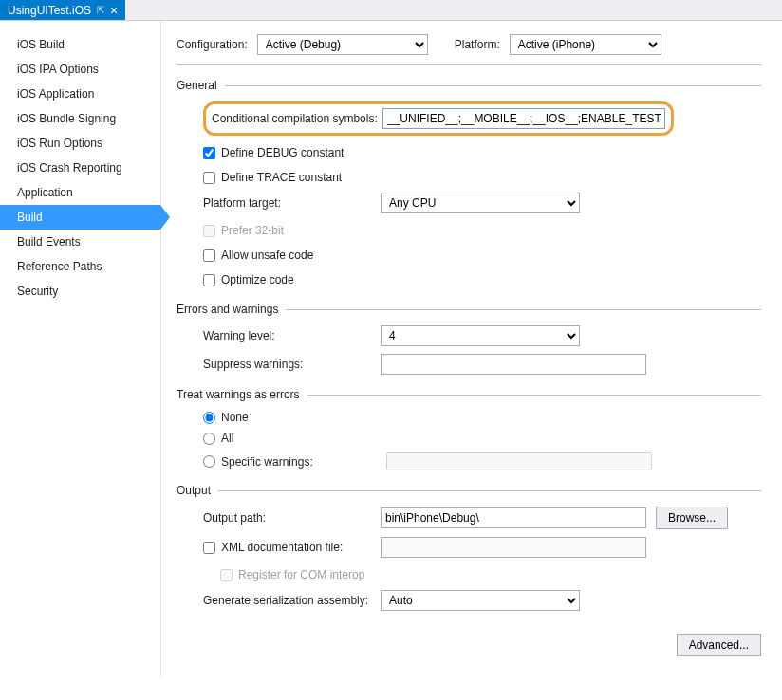 The height and width of the screenshot is (700, 782). I want to click on define-debug-checkbox, so click(209, 154).